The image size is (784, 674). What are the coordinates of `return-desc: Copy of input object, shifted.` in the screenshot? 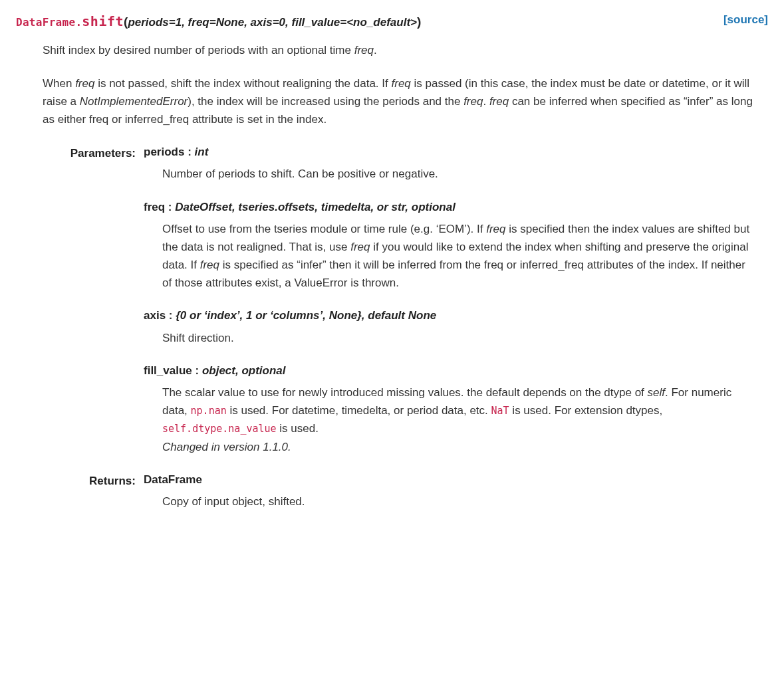 It's located at (459, 501).